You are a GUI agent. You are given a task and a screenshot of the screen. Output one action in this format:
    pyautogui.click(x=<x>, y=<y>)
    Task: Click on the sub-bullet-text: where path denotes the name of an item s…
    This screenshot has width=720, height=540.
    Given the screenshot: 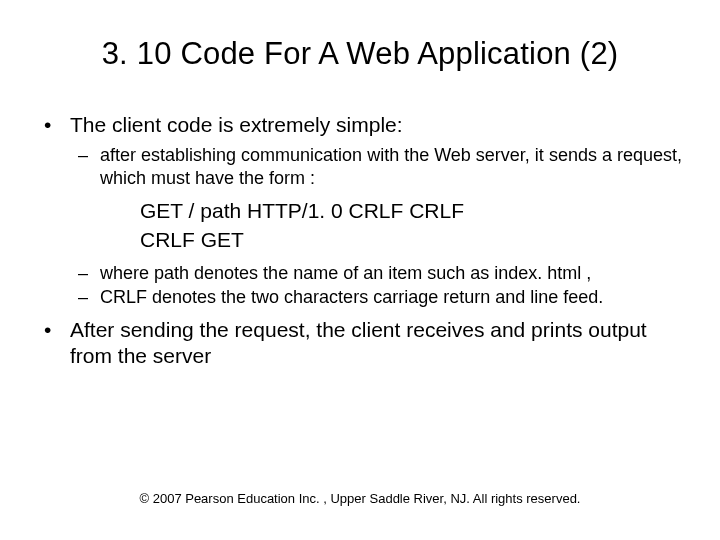 What is the action you would take?
    pyautogui.click(x=346, y=273)
    